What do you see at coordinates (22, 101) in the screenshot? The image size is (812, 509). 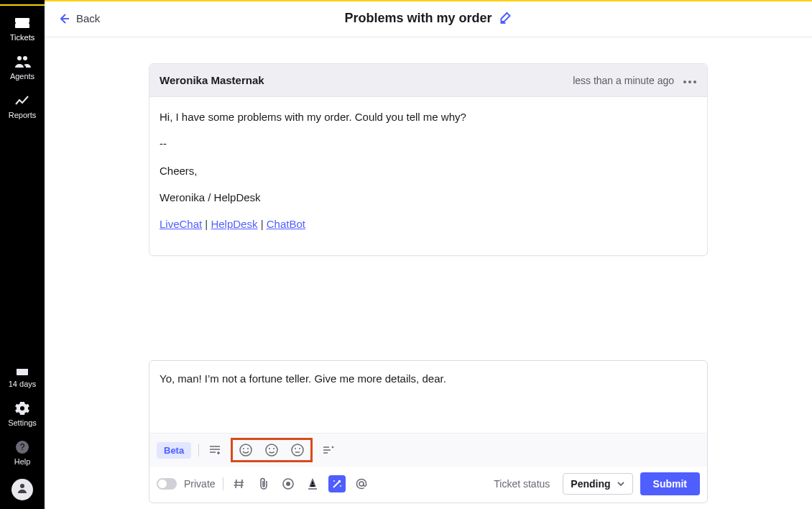 I see `reports-icon` at bounding box center [22, 101].